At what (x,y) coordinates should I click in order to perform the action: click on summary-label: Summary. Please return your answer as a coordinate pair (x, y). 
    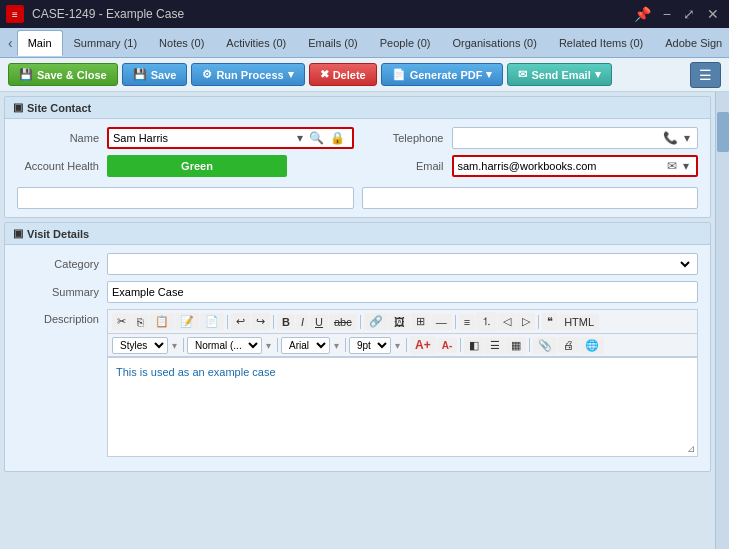
    Looking at the image, I should click on (62, 292).